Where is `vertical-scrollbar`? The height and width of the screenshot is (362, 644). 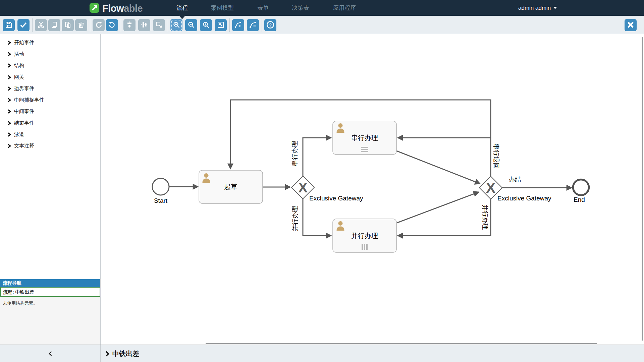
vertical-scrollbar is located at coordinates (642, 189).